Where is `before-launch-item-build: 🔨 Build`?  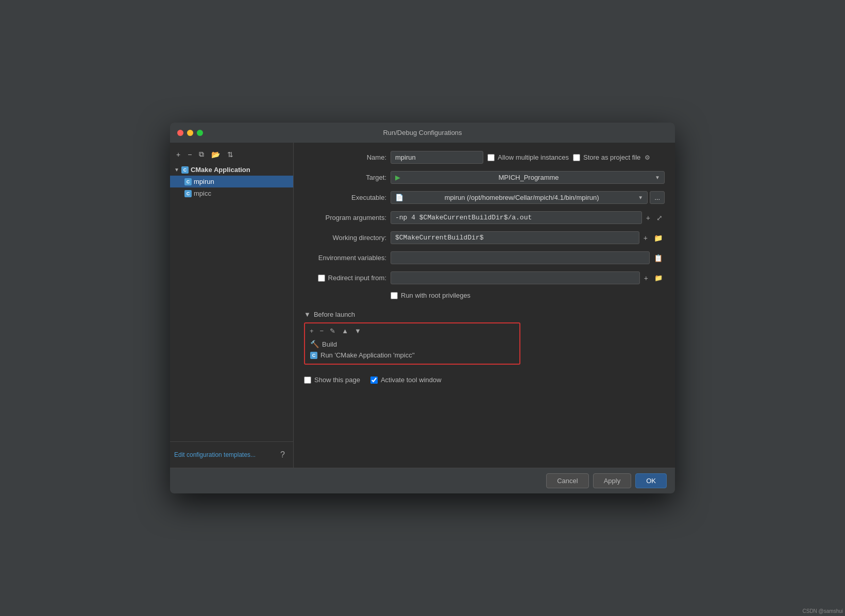 before-launch-item-build: 🔨 Build is located at coordinates (412, 344).